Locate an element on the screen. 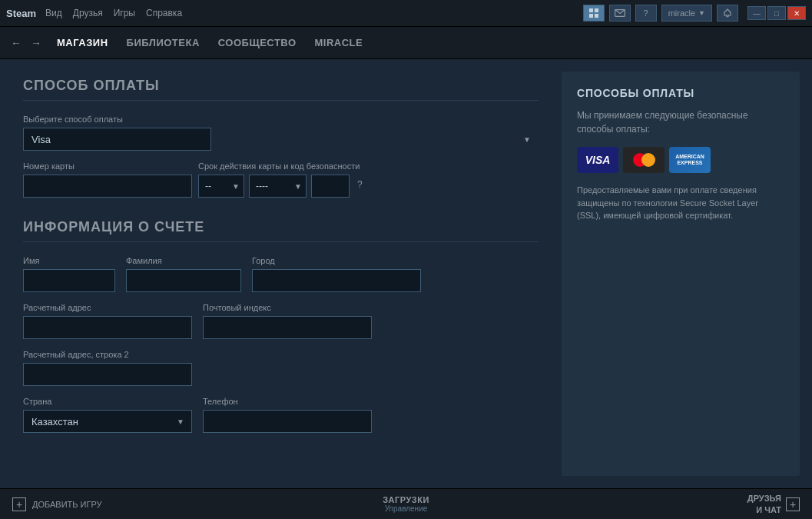 Image resolution: width=812 pixels, height=519 pixels. city-label: Город is located at coordinates (336, 261).